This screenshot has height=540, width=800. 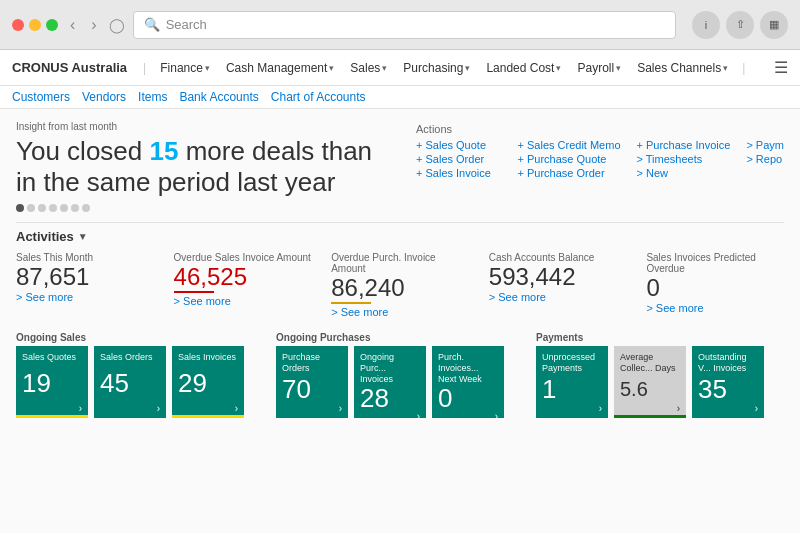 I want to click on ongoing-purchases-label: Ongoing Purchases, so click(x=390, y=338).